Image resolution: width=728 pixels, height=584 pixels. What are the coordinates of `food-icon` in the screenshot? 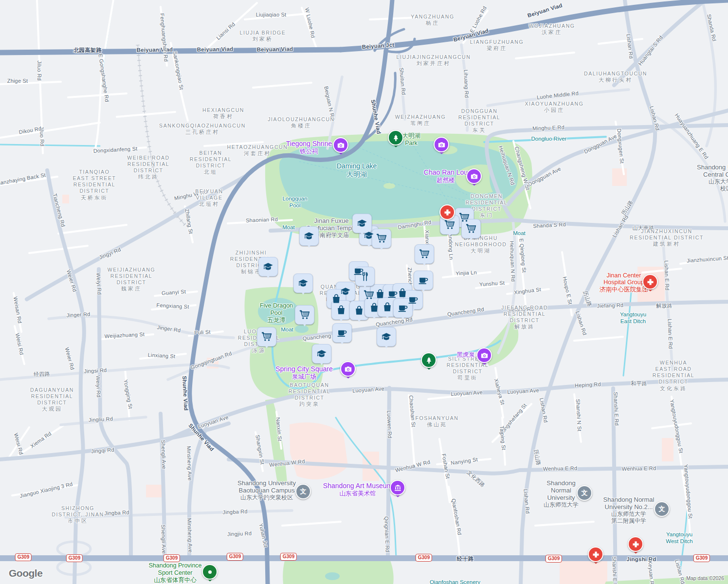 It's located at (365, 276).